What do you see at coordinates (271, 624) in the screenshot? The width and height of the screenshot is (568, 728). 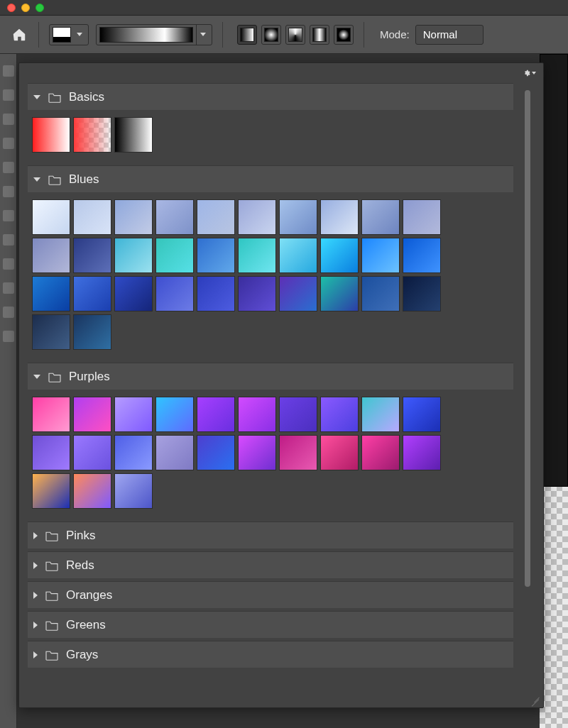 I see `folder-header: Greens` at bounding box center [271, 624].